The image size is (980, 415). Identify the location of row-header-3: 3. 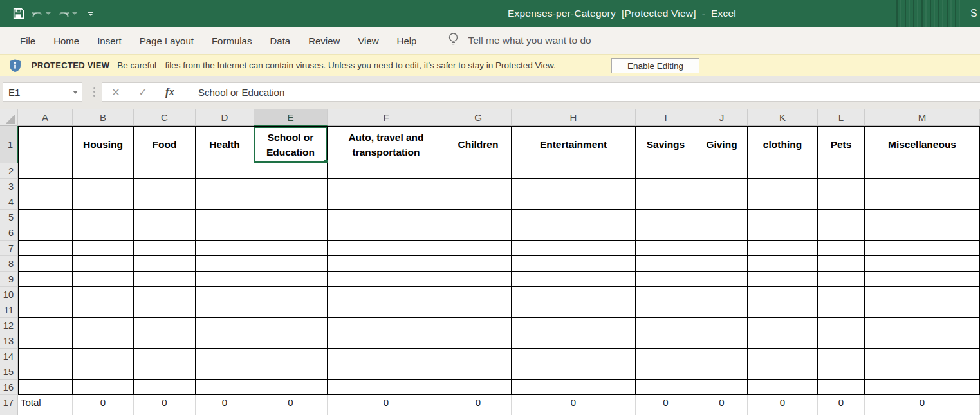
(9, 187).